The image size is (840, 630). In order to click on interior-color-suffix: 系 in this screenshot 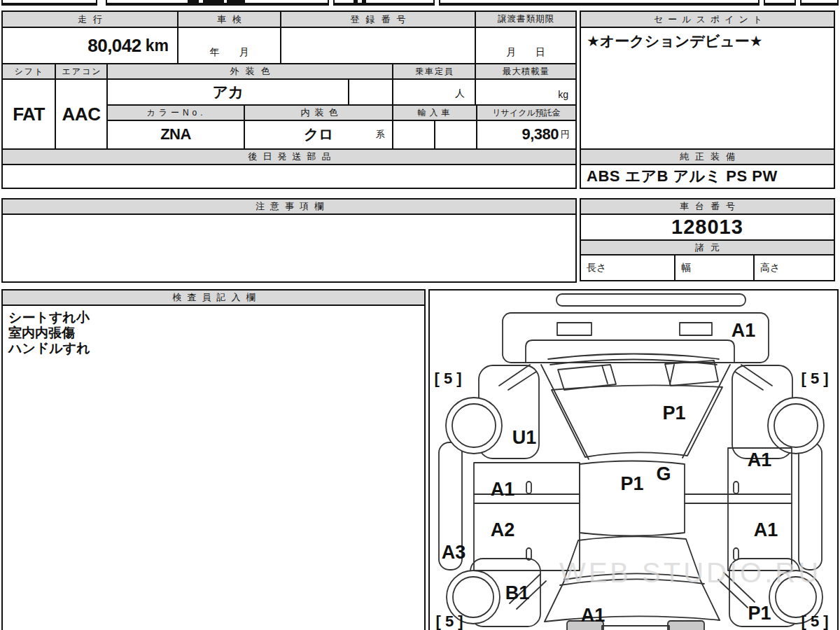, I will do `click(381, 134)`.